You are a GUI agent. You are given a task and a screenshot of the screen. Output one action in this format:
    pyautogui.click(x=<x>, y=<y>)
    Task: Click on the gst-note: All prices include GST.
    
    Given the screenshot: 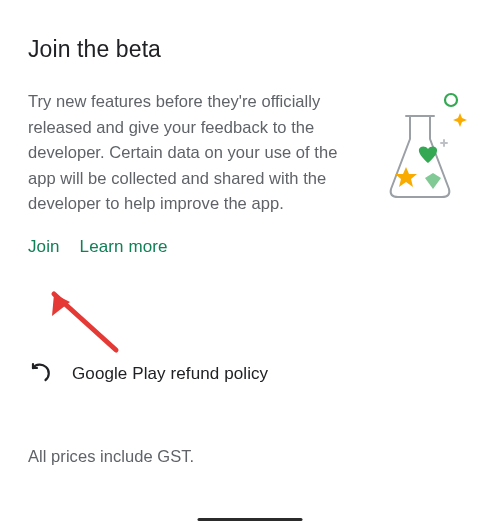 What is the action you would take?
    pyautogui.click(x=111, y=456)
    